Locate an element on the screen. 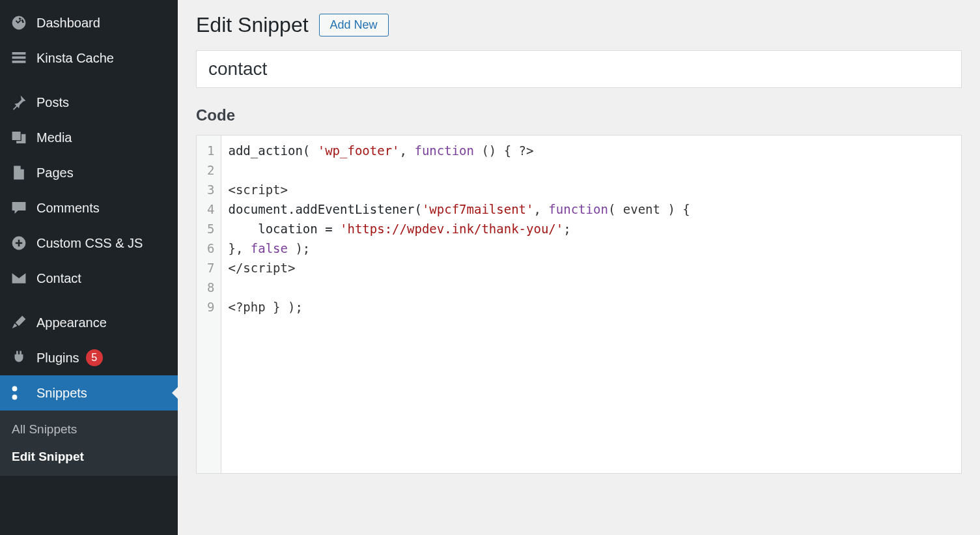  sidebar-item-label: Pages is located at coordinates (55, 173).